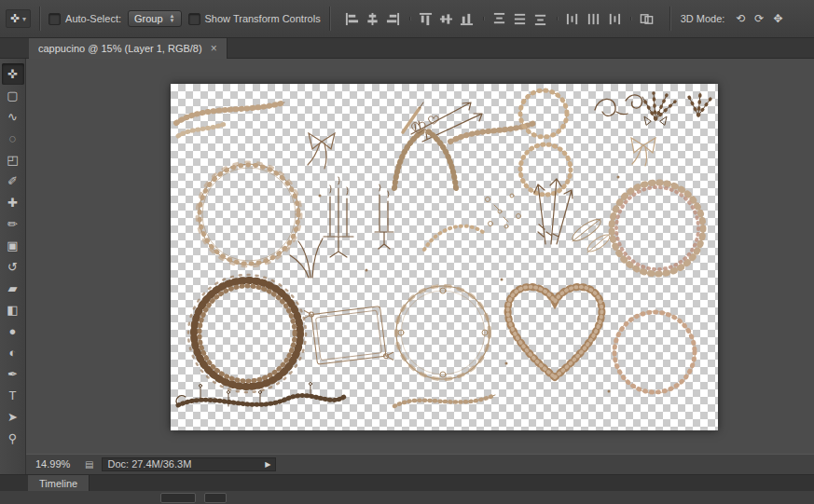 This screenshot has width=814, height=504. I want to click on heart-wreath, so click(556, 332).